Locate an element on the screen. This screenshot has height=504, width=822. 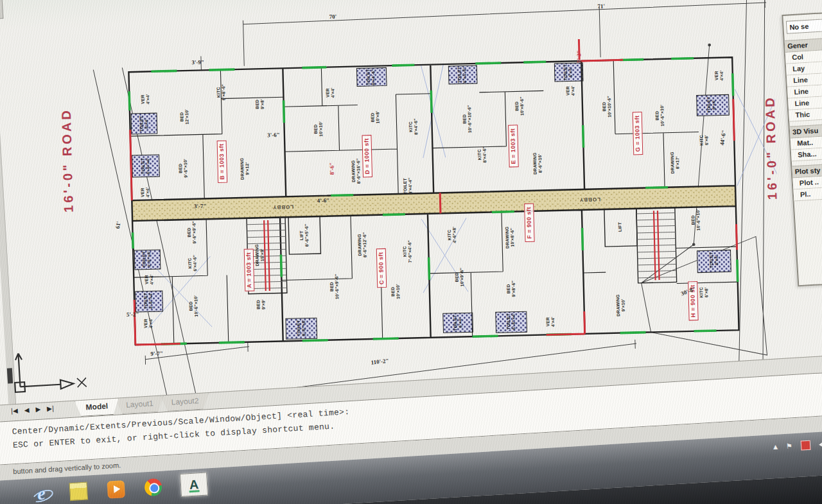
selection-dropdown: No se is located at coordinates (804, 26).